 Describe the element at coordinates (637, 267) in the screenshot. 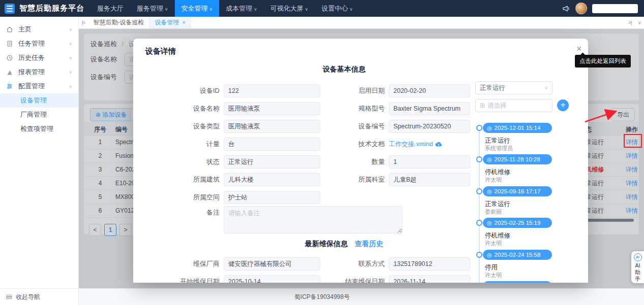

I see `ai-assistant-button: AI AI助手` at that location.